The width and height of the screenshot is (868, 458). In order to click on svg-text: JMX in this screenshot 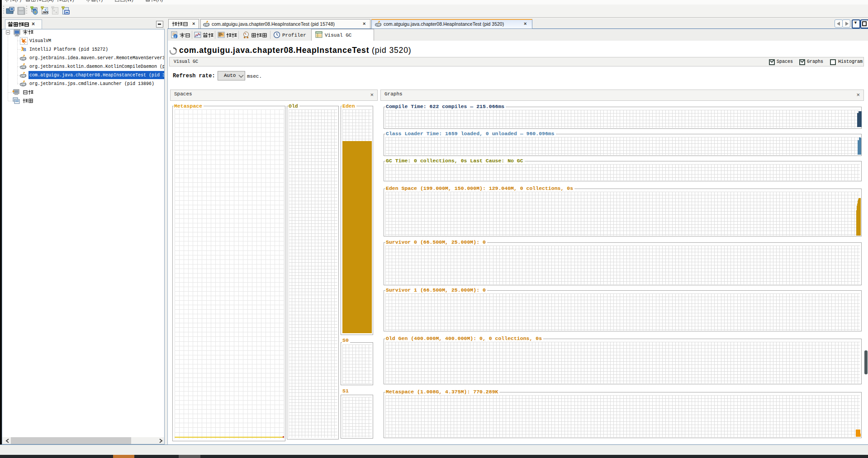, I will do `click(45, 13)`.